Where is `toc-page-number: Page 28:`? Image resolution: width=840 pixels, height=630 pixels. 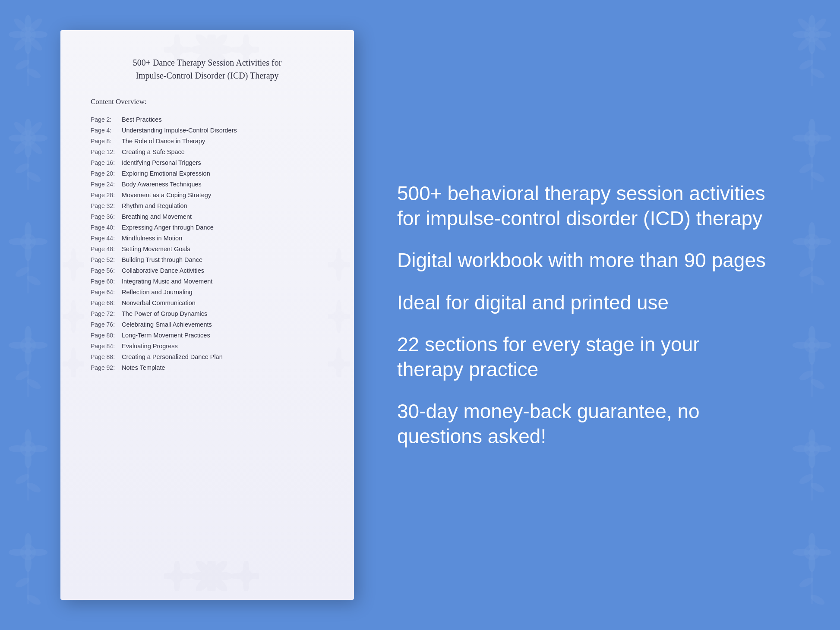
toc-page-number: Page 28: is located at coordinates (106, 195).